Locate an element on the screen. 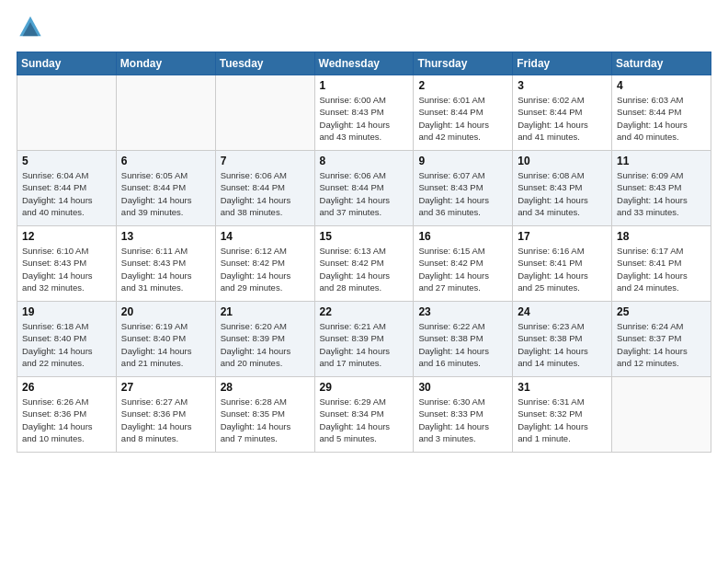  day-cell: 11Sunrise: 6:09 AM Sunset: 8:43 PM Dayli… is located at coordinates (662, 189).